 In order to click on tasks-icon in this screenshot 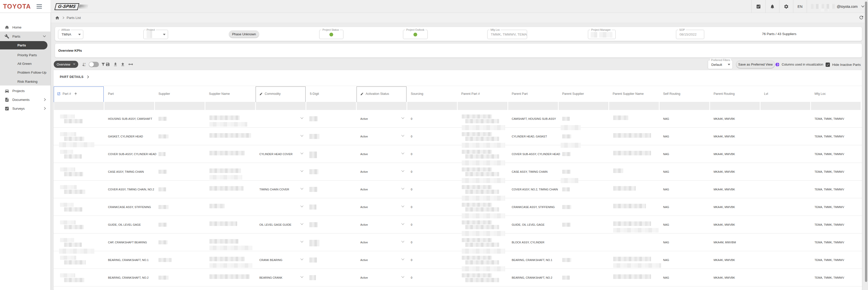, I will do `click(758, 6)`.